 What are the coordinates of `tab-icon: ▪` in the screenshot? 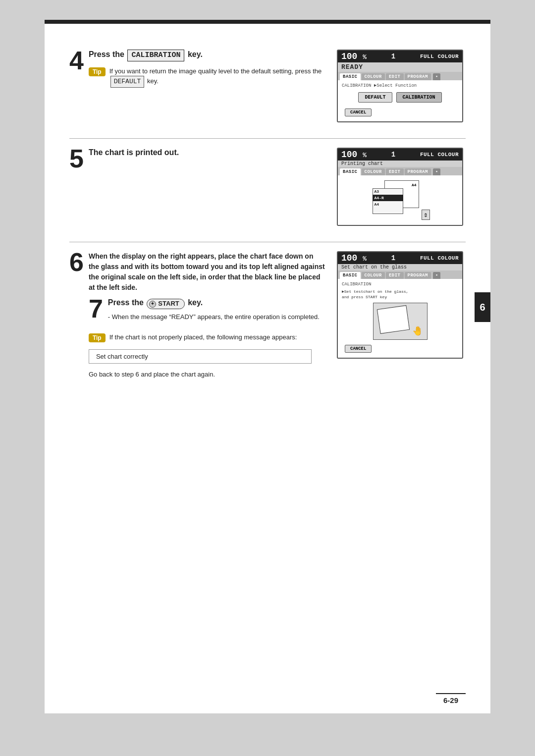 It's located at (437, 77).